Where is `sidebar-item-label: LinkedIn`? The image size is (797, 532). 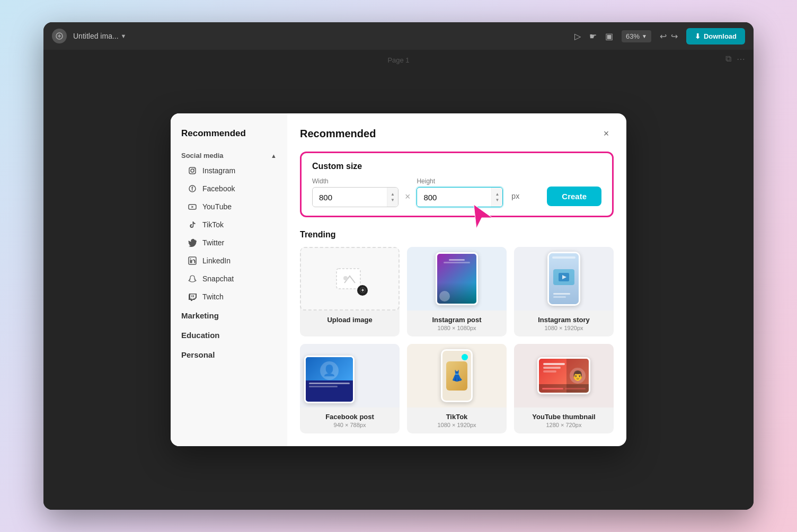
sidebar-item-label: LinkedIn is located at coordinates (216, 261).